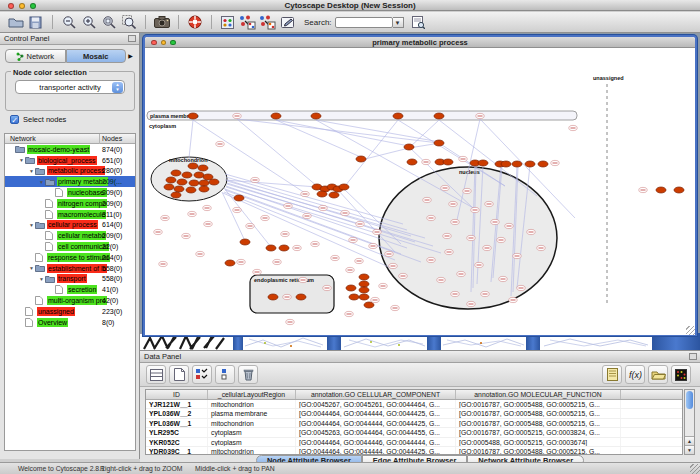 The width and height of the screenshot is (700, 474). I want to click on combo-stepper-icon: ▲▼, so click(118, 88).